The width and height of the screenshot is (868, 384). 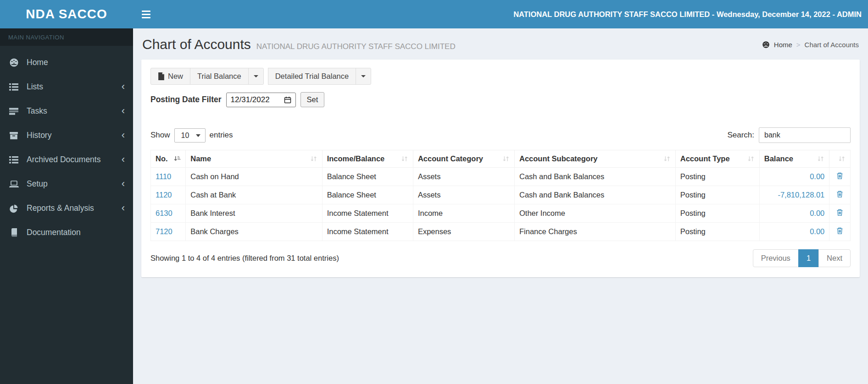 I want to click on account-category-cell: Income, so click(x=463, y=214).